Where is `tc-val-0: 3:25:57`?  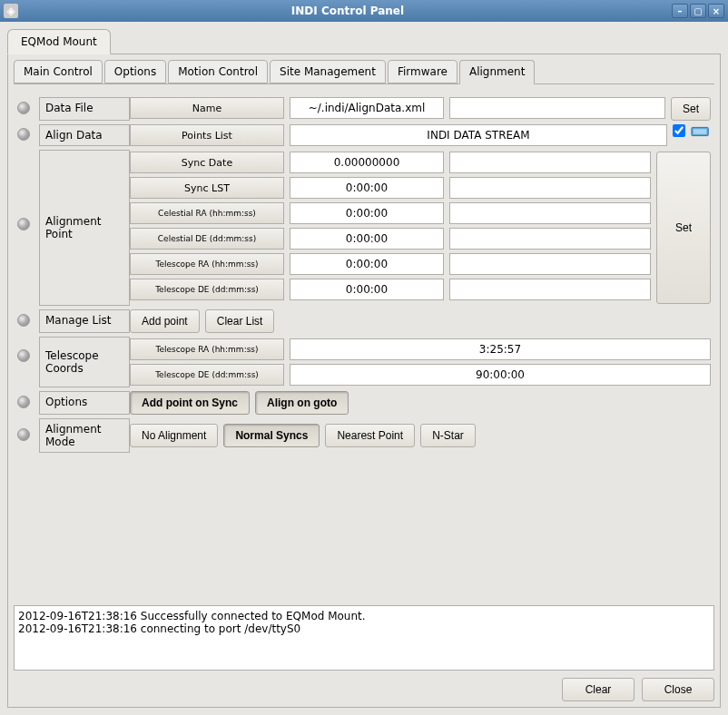 tc-val-0: 3:25:57 is located at coordinates (500, 349).